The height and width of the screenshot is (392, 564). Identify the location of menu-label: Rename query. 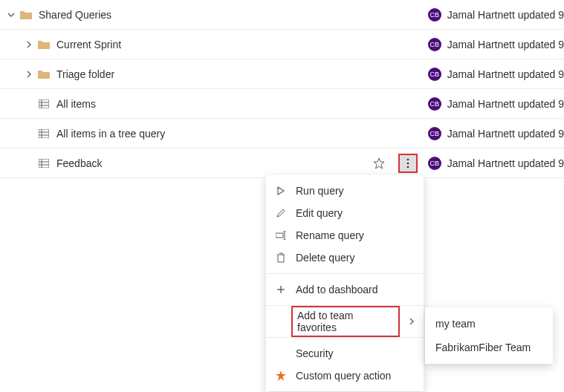
(330, 235).